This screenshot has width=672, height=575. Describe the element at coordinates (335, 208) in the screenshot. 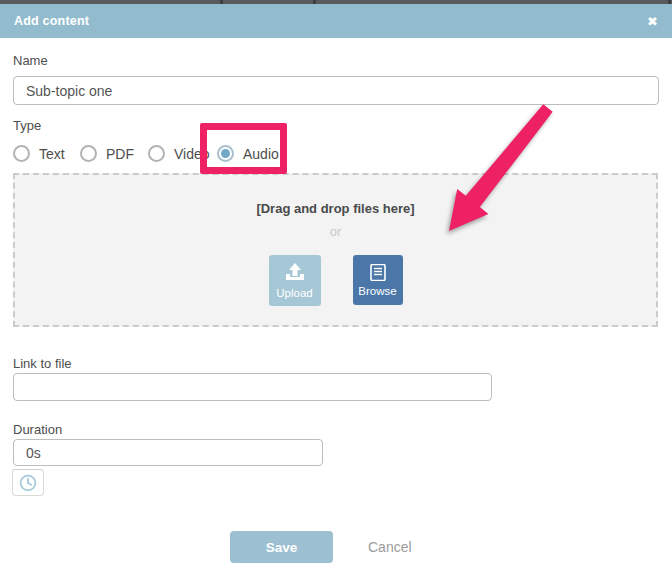

I see `dropzone-drag-text: [Drag and drop files here]` at that location.